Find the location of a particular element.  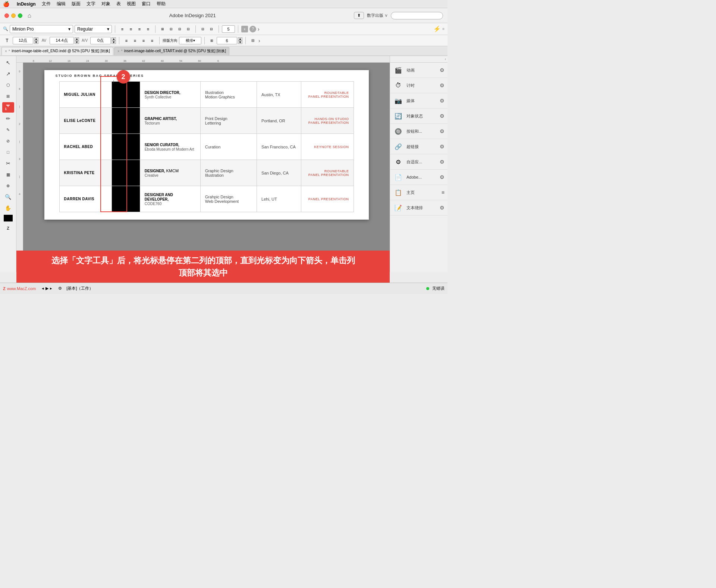

prev-page: ◂ is located at coordinates (43, 289).